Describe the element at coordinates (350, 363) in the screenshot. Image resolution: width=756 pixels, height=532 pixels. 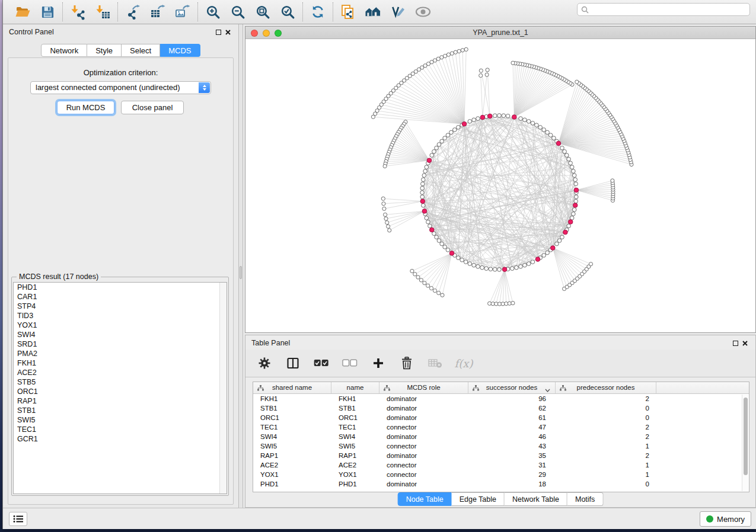
I see `deselect-all-button` at that location.